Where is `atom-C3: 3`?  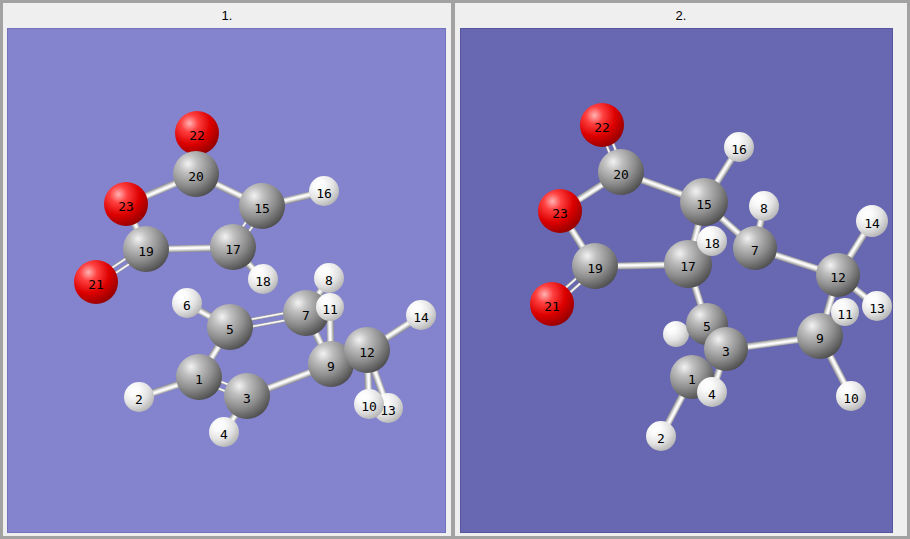 atom-C3: 3 is located at coordinates (247, 396).